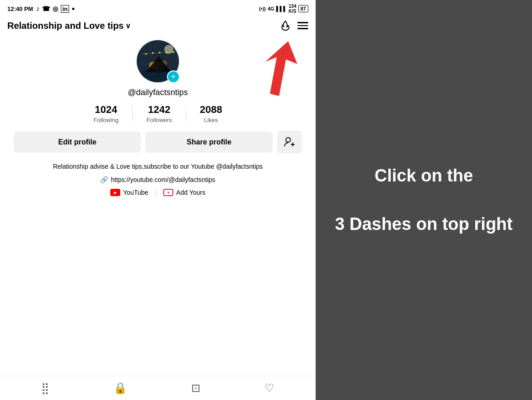  Describe the element at coordinates (65, 9) in the screenshot. I see `linkedin-icon: in` at that location.